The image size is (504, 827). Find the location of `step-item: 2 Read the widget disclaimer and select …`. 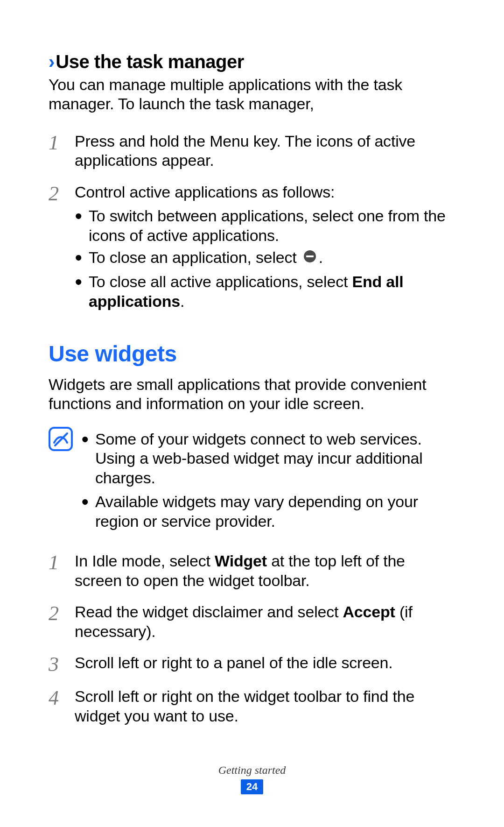

step-item: 2 Read the widget disclaimer and select … is located at coordinates (252, 622).